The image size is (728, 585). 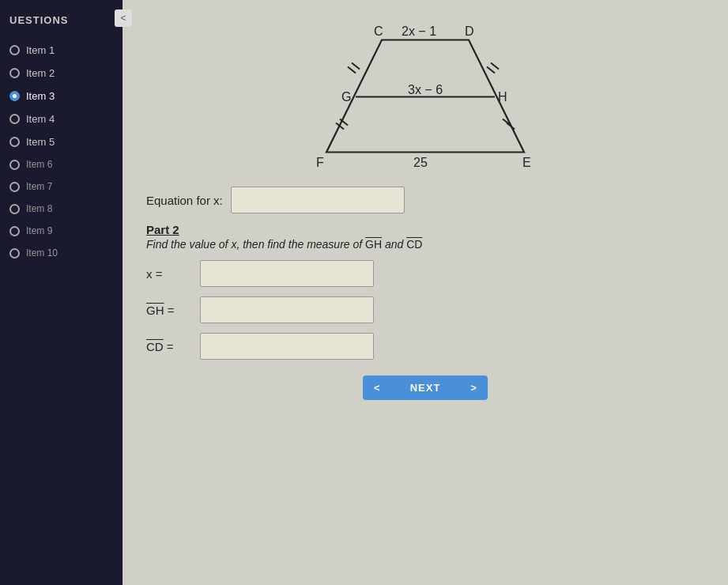 I want to click on sidebar-item-1: Item 1, so click(x=62, y=51).